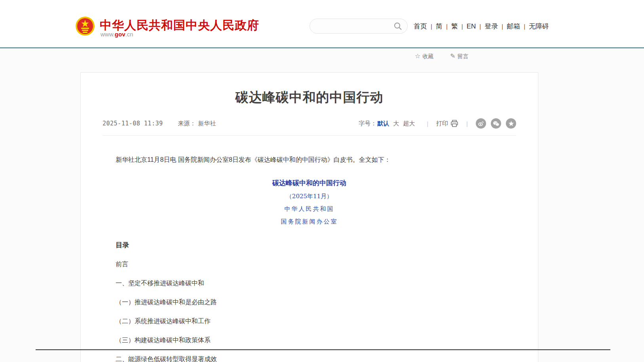 This screenshot has height=362, width=644. Describe the element at coordinates (207, 123) in the screenshot. I see `source-value: 新华社` at that location.